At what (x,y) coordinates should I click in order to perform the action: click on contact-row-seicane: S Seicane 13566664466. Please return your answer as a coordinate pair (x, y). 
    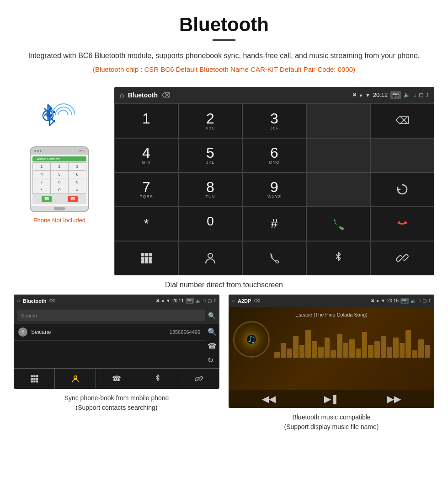
    Looking at the image, I should click on (109, 332).